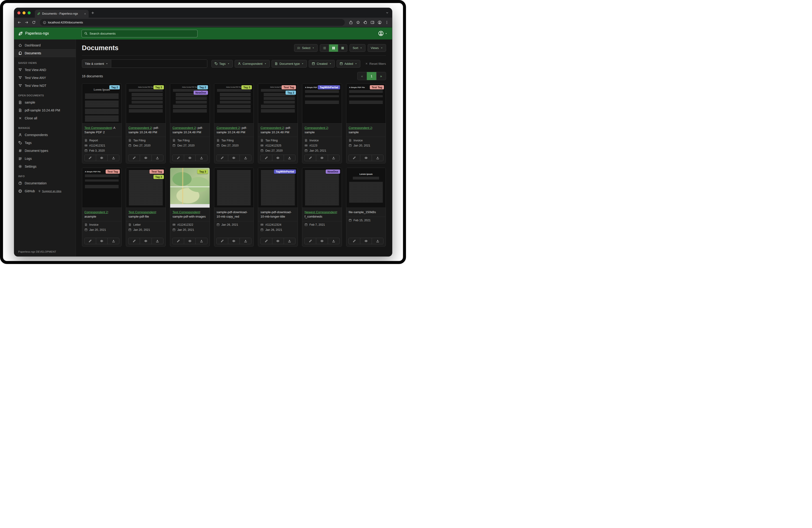  Describe the element at coordinates (45, 143) in the screenshot. I see `sidebar-item-tags: Tags` at that location.